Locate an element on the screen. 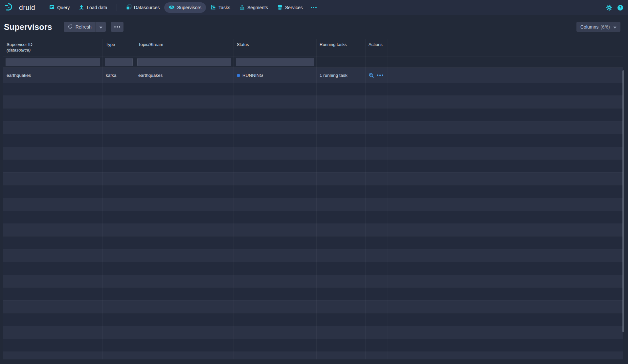 The width and height of the screenshot is (628, 364). status-running-dot is located at coordinates (238, 75).